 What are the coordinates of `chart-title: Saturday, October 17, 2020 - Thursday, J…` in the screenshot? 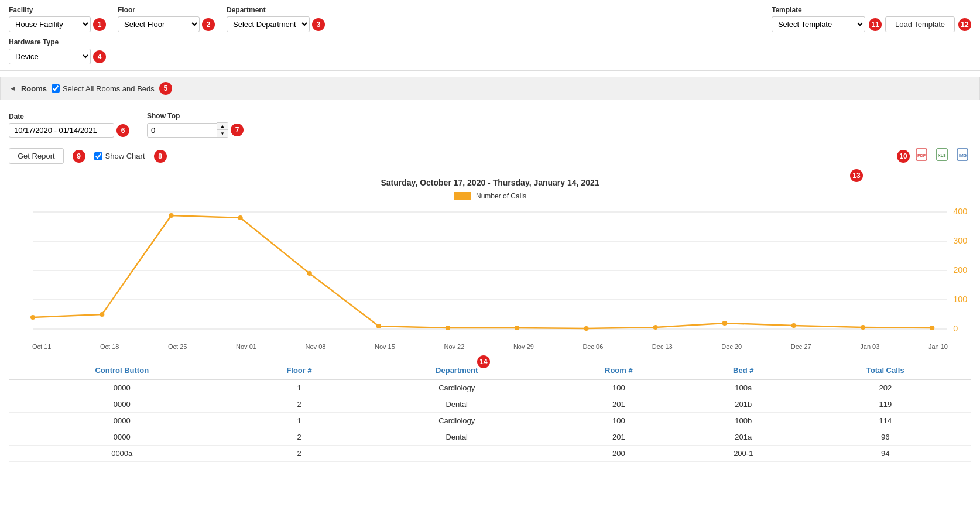 It's located at (490, 183).